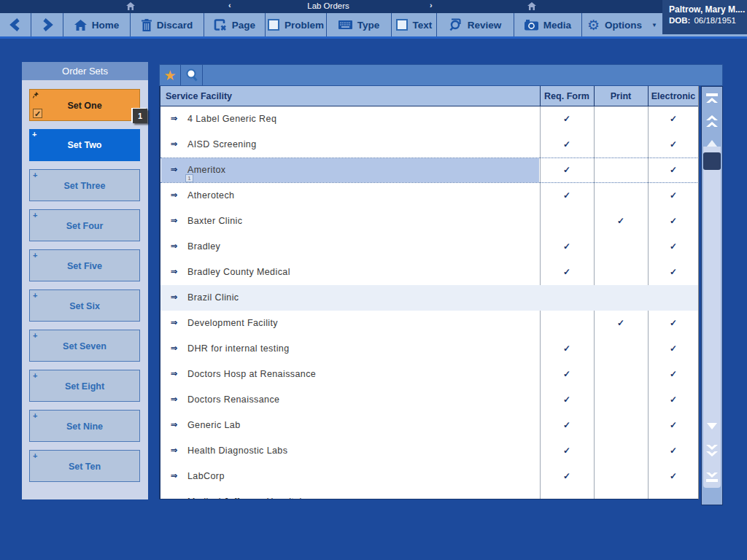 The image size is (747, 560). What do you see at coordinates (708, 20) in the screenshot?
I see `patient-dob: DOB:06/18/1951` at bounding box center [708, 20].